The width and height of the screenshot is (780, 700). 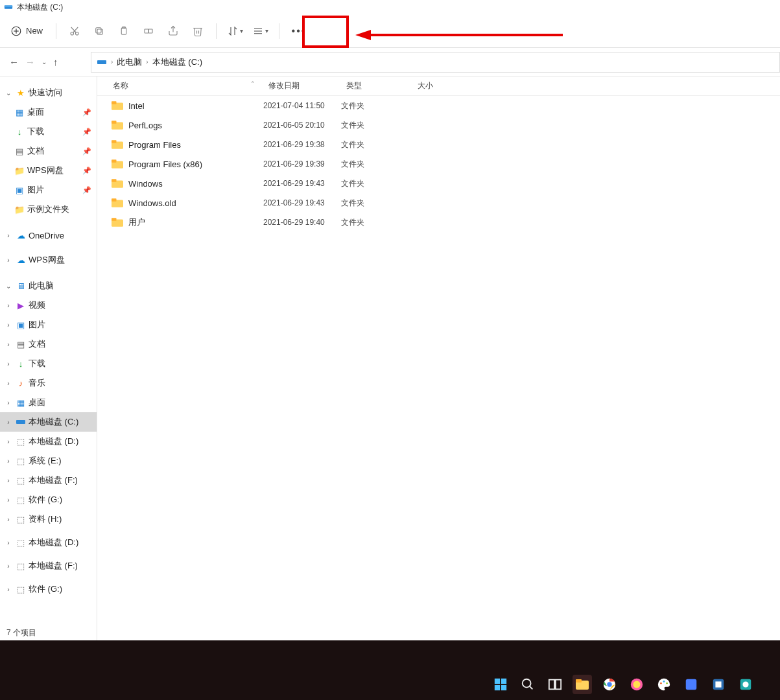 I want to click on sidebar-drive-c: ›本地磁盘 (C:), so click(x=48, y=422).